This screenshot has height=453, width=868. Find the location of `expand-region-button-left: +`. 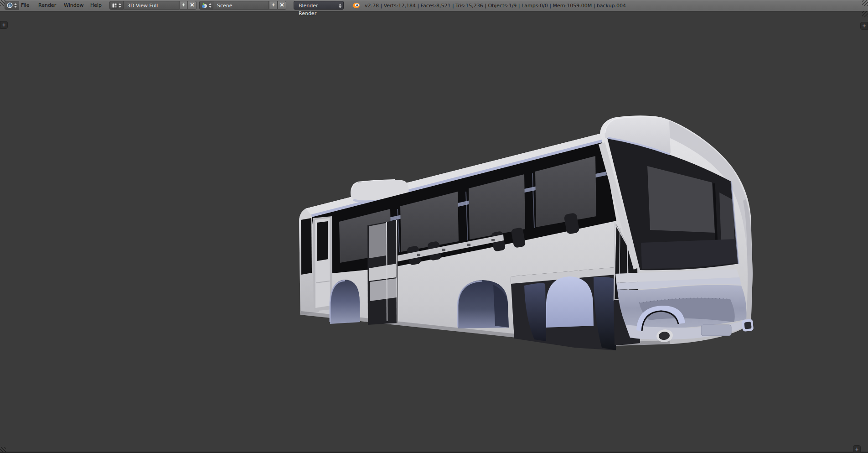

expand-region-button-left: + is located at coordinates (4, 25).